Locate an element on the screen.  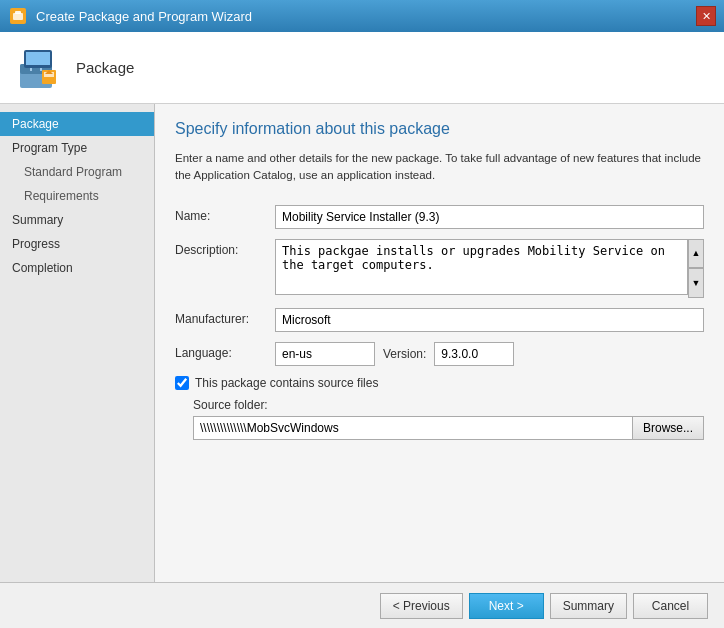
title-bar: Create Package and Program Wizard ✕ is located at coordinates (362, 16).